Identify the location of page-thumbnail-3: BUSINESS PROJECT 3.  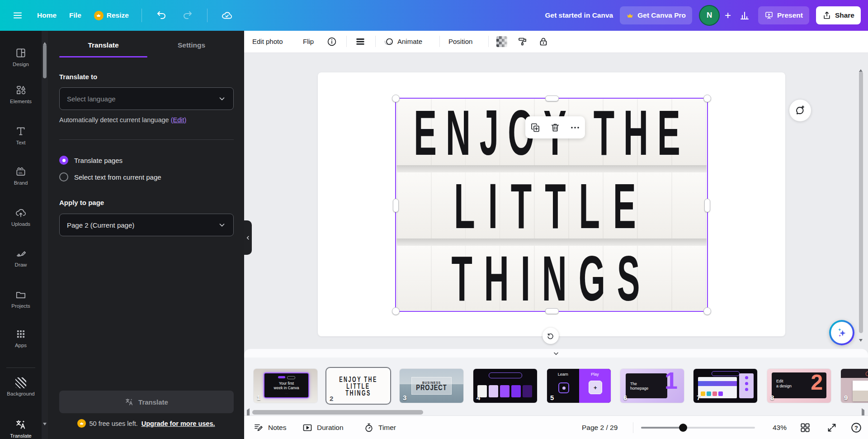
(431, 386).